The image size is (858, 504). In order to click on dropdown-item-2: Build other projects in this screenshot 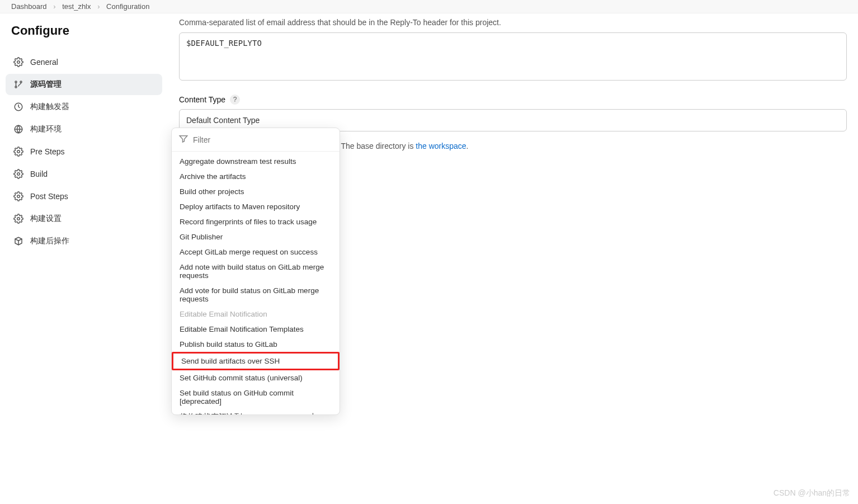, I will do `click(256, 191)`.